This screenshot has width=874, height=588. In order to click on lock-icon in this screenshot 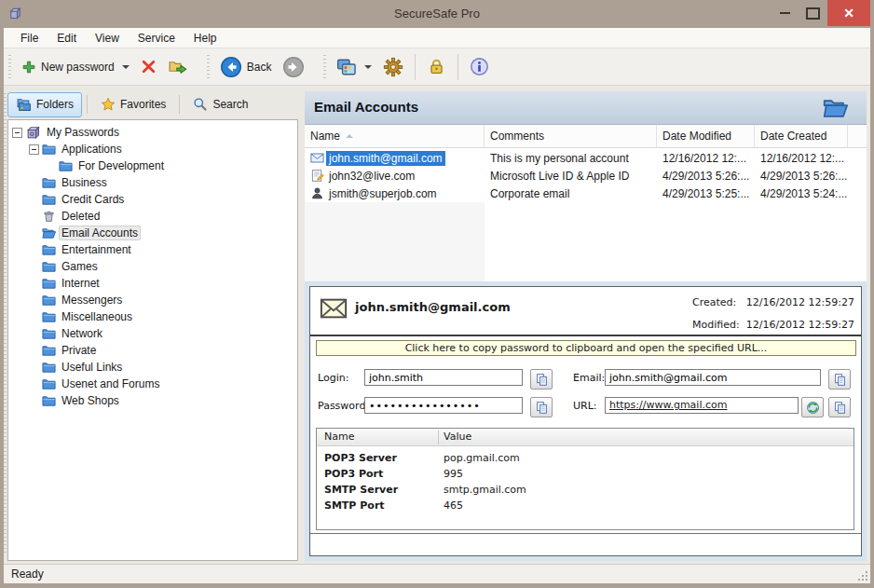, I will do `click(436, 67)`.